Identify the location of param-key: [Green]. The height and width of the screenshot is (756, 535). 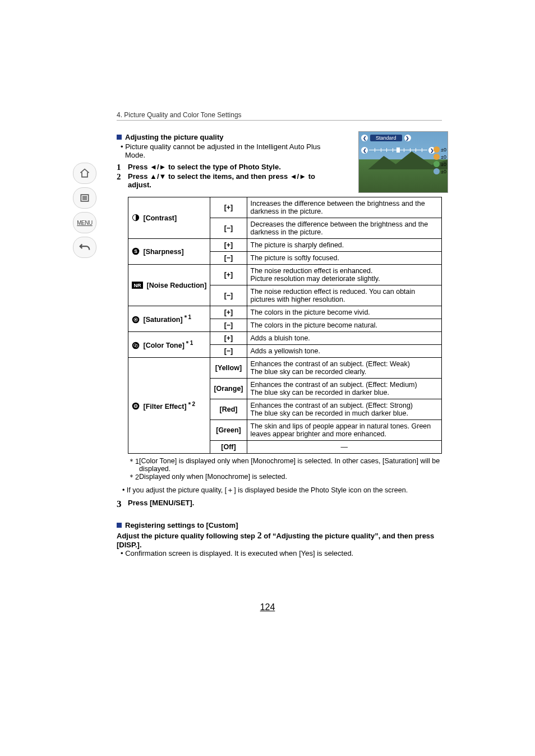
(229, 431).